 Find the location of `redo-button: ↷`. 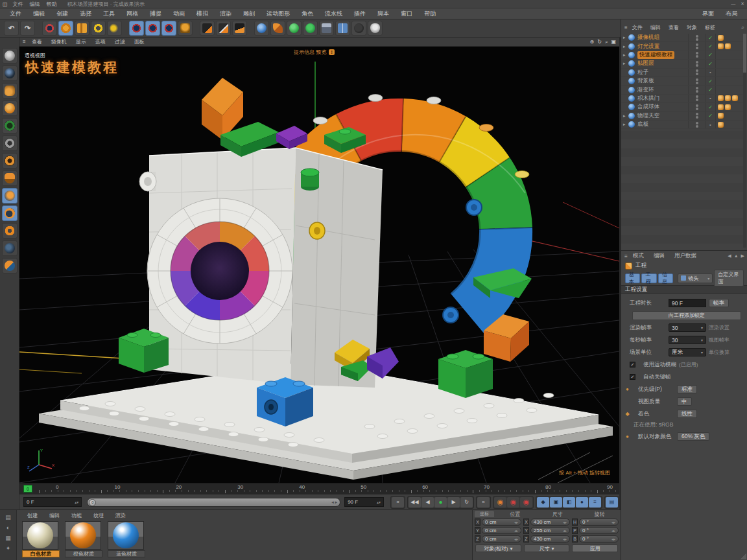

redo-button: ↷ is located at coordinates (27, 29).